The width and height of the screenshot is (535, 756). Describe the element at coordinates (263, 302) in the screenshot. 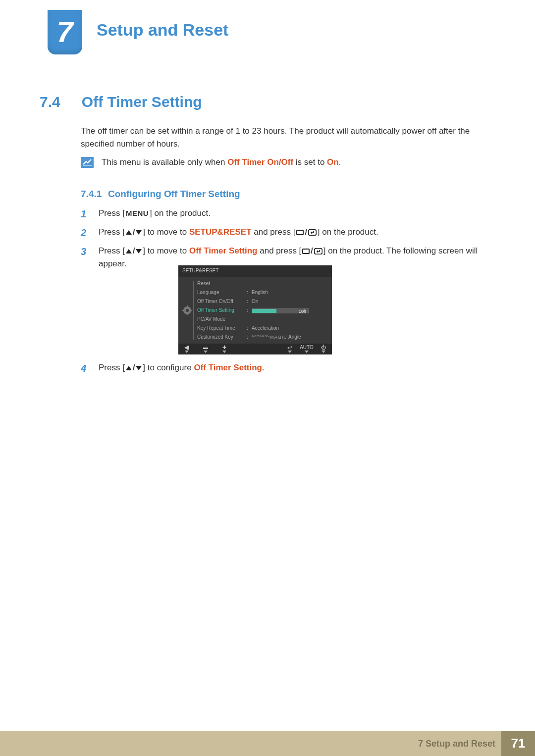

I see `osd-row-onoff: Off Timer On/Off:On` at that location.